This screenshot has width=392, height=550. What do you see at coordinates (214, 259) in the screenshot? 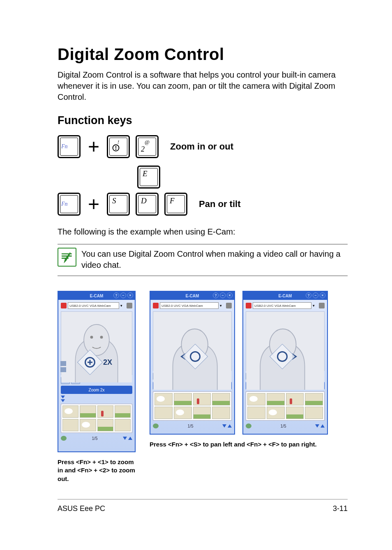
I see `note-text: You can use Digital Zoom Control when ma…` at bounding box center [214, 259].